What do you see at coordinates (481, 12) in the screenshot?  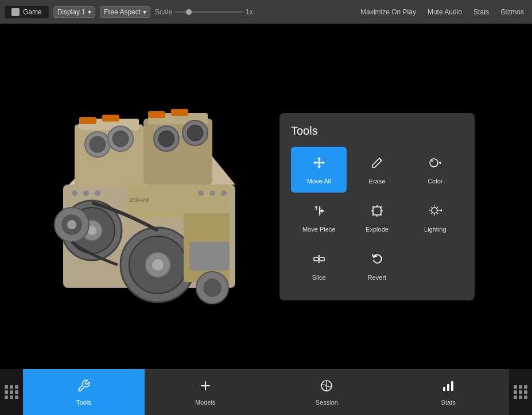 I see `stats-button: Stats` at bounding box center [481, 12].